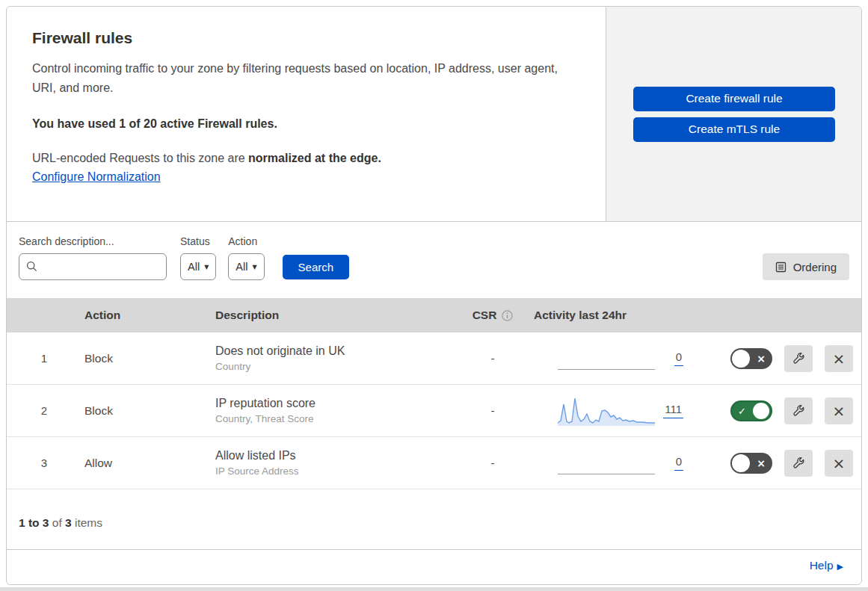  What do you see at coordinates (198, 241) in the screenshot?
I see `status-label: Status` at bounding box center [198, 241].